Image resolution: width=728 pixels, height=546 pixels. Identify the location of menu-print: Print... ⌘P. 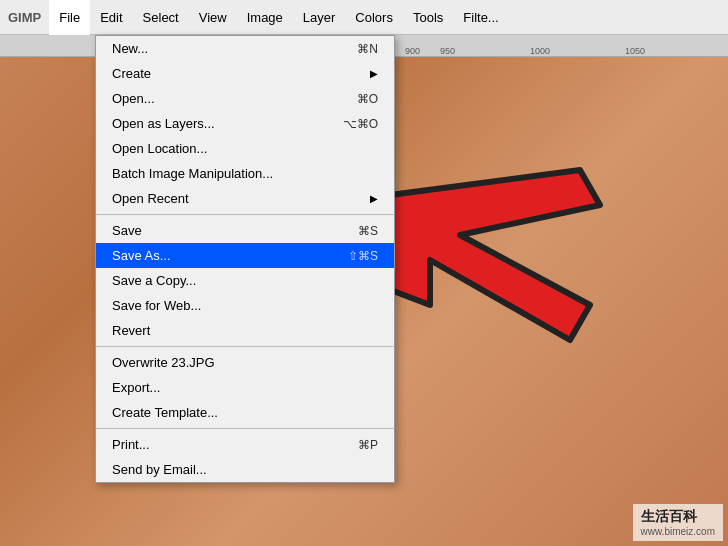
(245, 444).